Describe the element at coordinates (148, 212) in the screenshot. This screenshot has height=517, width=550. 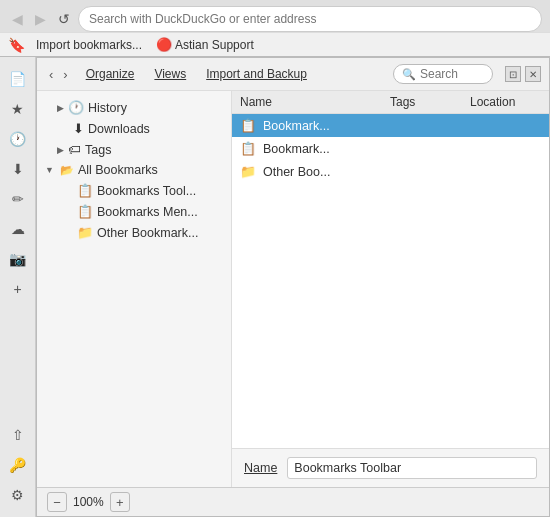
I see `bookmarks-menu-label: Bookmarks Men...` at that location.